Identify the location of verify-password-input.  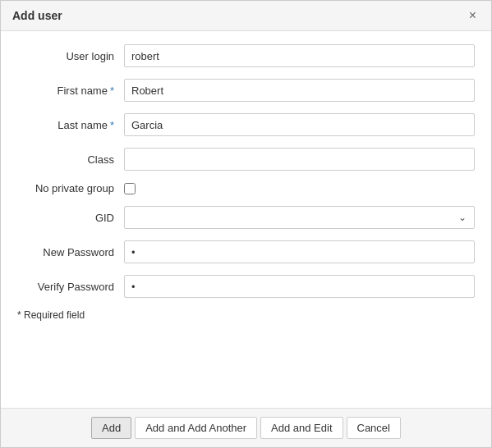
(299, 286).